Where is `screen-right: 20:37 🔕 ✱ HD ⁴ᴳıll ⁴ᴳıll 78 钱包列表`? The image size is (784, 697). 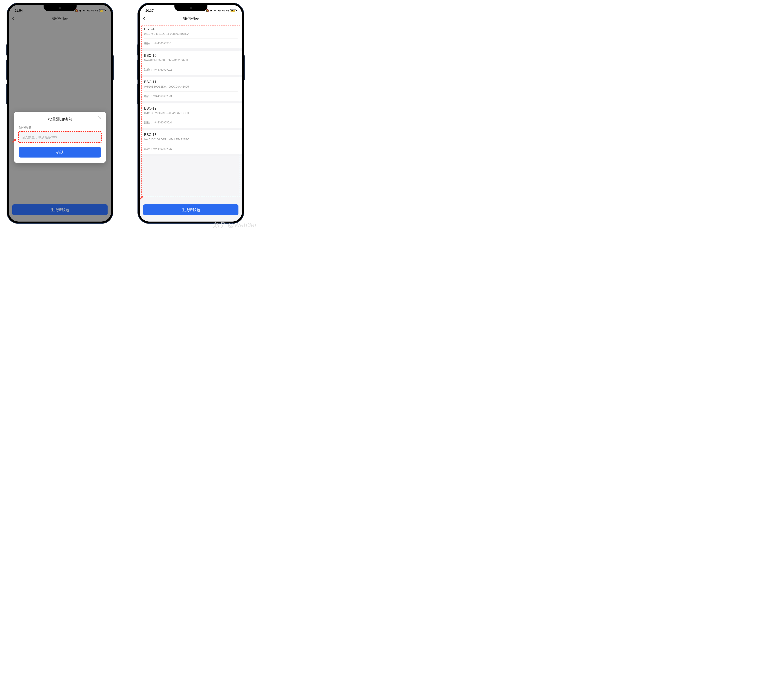
screen-right: 20:37 🔕 ✱ HD ⁴ᴳıll ⁴ᴳıll 78 钱包列表 is located at coordinates (191, 114).